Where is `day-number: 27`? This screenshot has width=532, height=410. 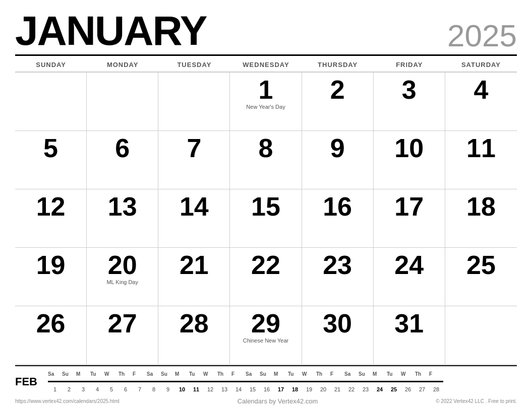
day-number: 27 is located at coordinates (122, 323).